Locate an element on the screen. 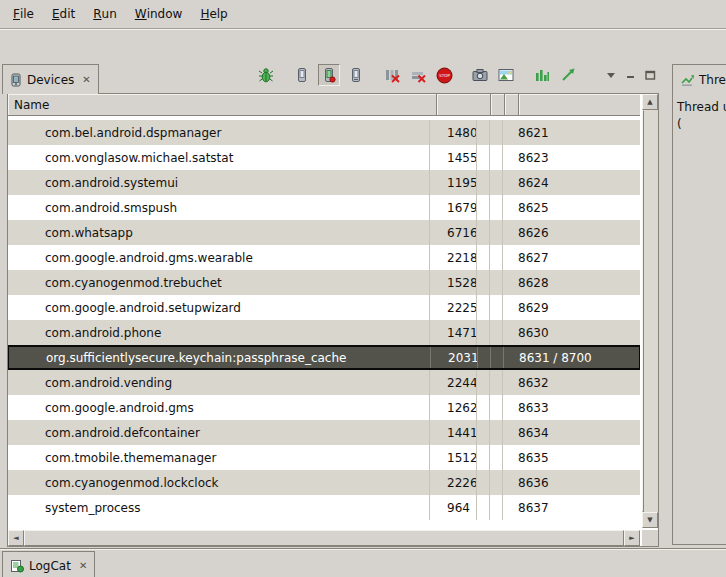 This screenshot has width=726, height=577. menu-run: Run is located at coordinates (105, 14).